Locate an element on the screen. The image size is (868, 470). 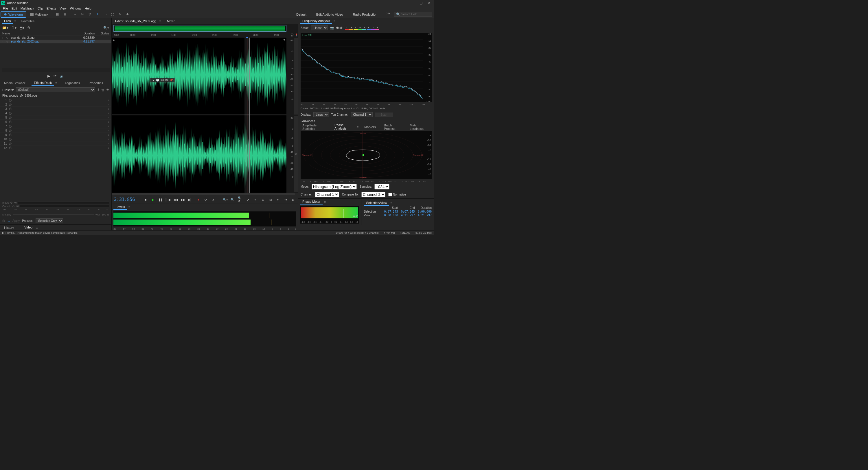
zoom-sel-in-icon: ⊡ is located at coordinates (263, 199).